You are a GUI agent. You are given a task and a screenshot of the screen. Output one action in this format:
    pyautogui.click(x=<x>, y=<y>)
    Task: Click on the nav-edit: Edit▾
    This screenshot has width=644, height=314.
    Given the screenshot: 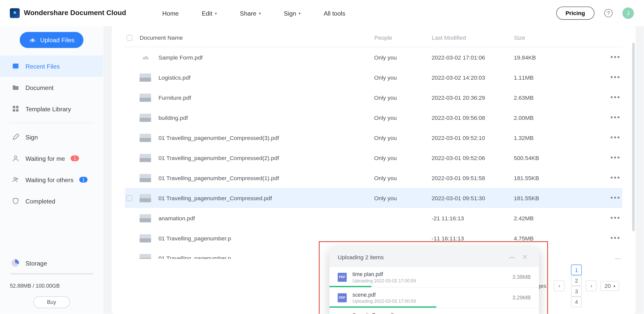 What is the action you would take?
    pyautogui.click(x=209, y=13)
    